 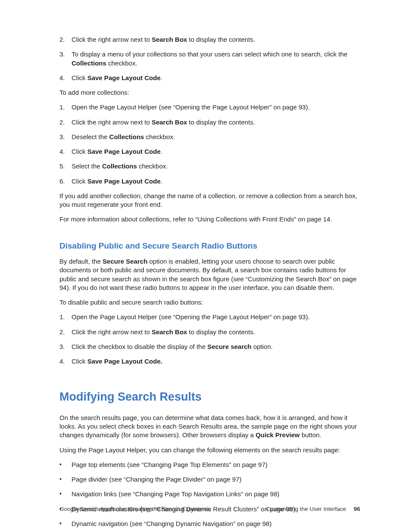 What do you see at coordinates (210, 465) in the screenshot?
I see `list-item: • Page top elements (see “Changing Page …` at bounding box center [210, 465].